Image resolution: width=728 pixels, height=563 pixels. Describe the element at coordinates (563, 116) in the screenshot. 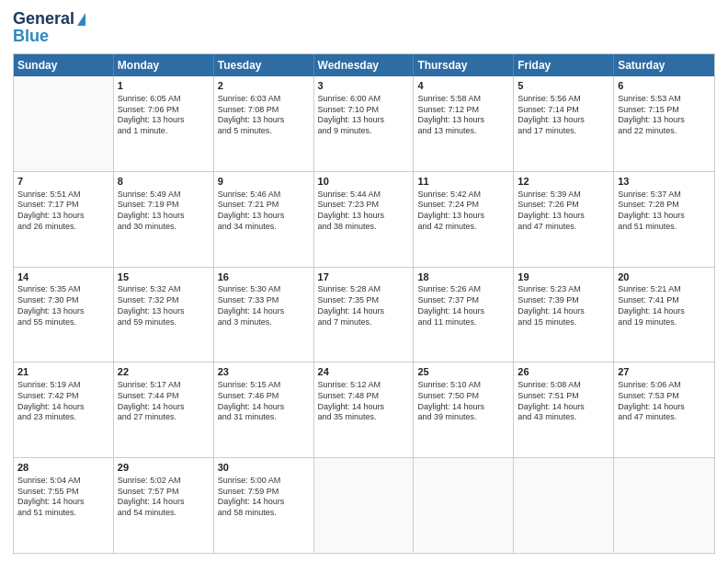

I see `day-info: Sunrise: 5:56 AM Sunset: 7:14 PM Dayligh…` at that location.